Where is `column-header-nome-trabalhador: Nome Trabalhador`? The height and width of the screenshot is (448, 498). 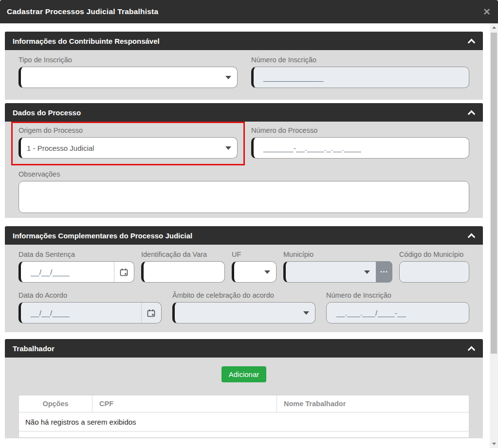 column-header-nome-trabalhador: Nome Trabalhador is located at coordinates (373, 404).